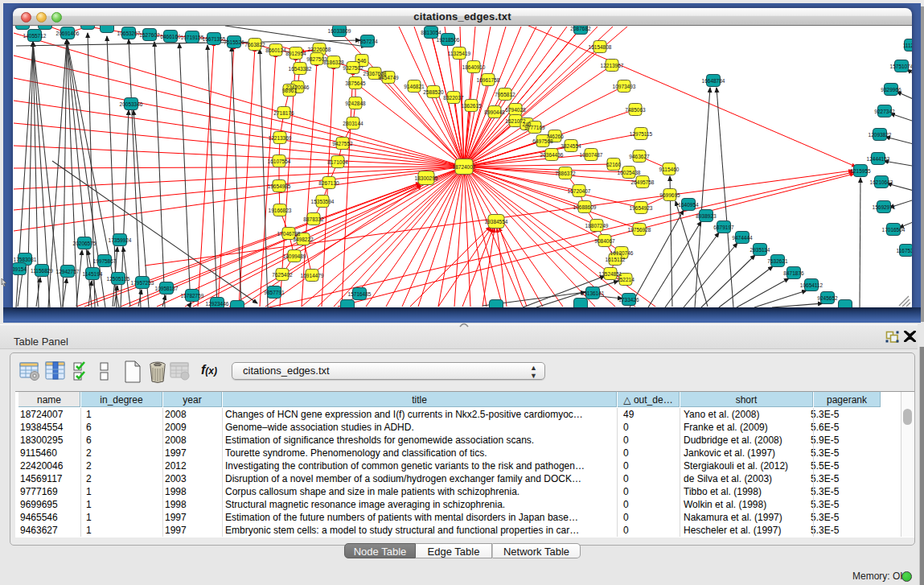 The image size is (924, 585). Describe the element at coordinates (891, 90) in the screenshot. I see `svg-text: 9329966` at that location.